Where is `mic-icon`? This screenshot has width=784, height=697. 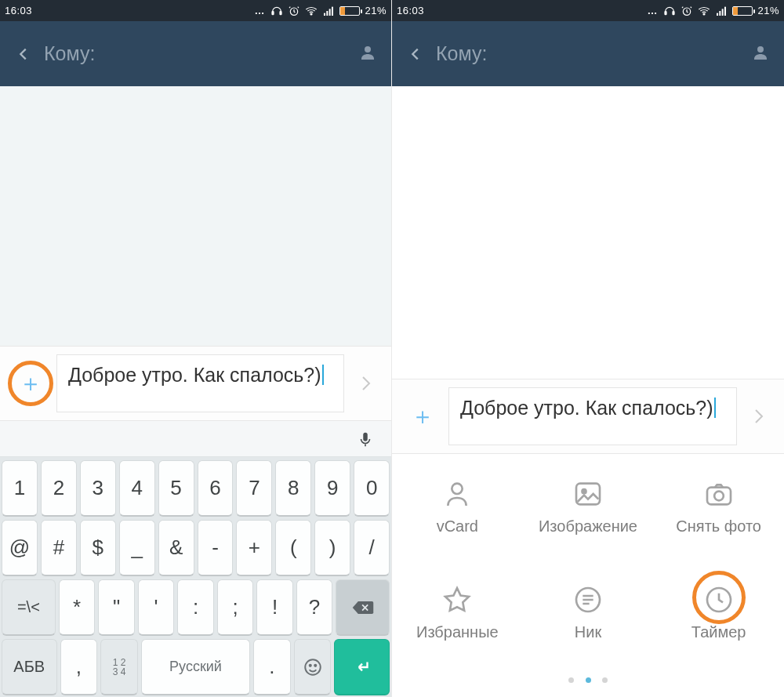 mic-icon is located at coordinates (365, 439).